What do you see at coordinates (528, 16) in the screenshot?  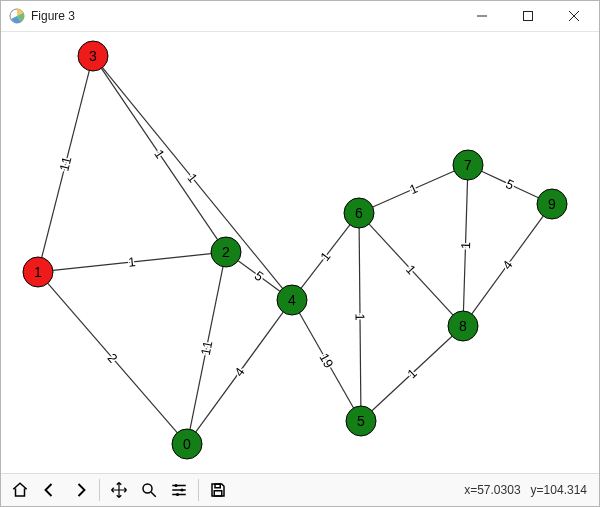 I see `maximize-button` at bounding box center [528, 16].